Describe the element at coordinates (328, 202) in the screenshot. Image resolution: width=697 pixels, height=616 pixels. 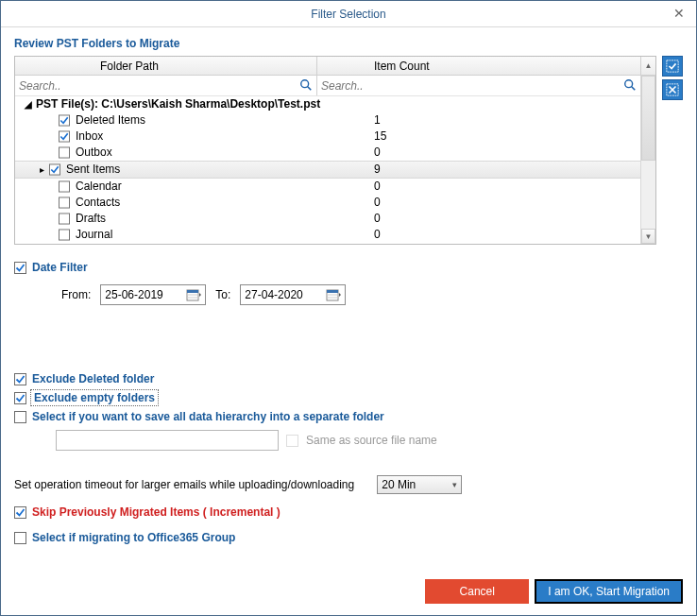
I see `tree-item: Contacts0` at that location.